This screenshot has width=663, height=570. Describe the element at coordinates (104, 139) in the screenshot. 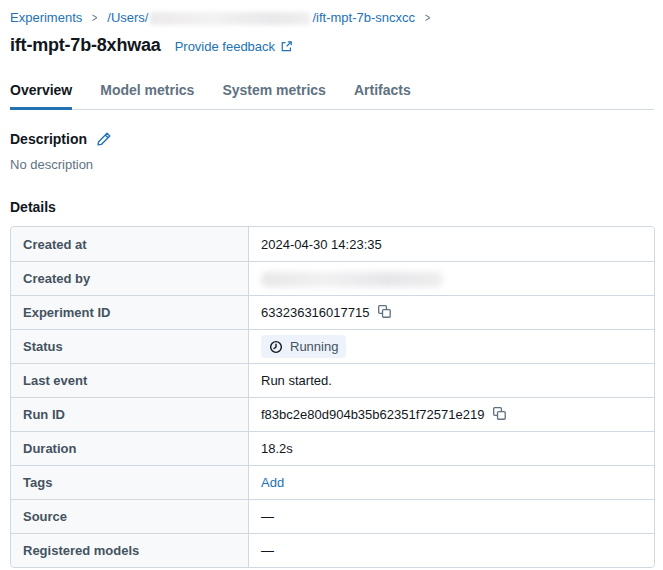

I see `edit-pencil-icon` at that location.